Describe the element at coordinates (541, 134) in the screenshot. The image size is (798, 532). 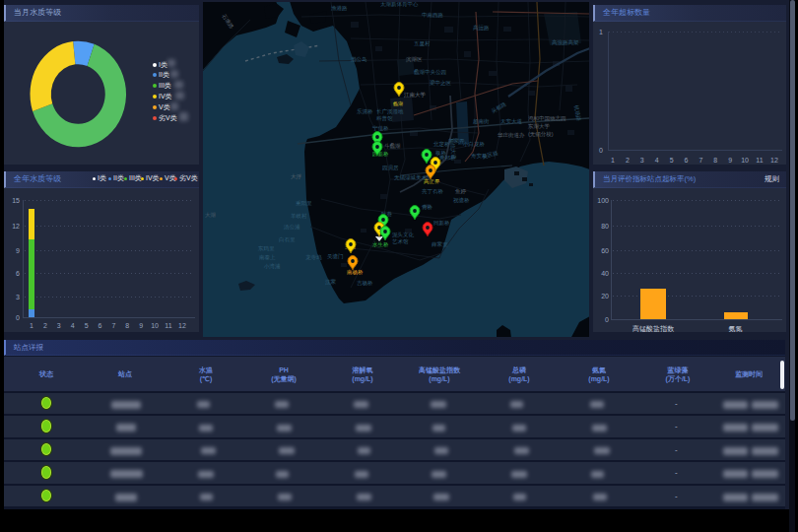
I see `svg-text: (无锡分校)` at that location.